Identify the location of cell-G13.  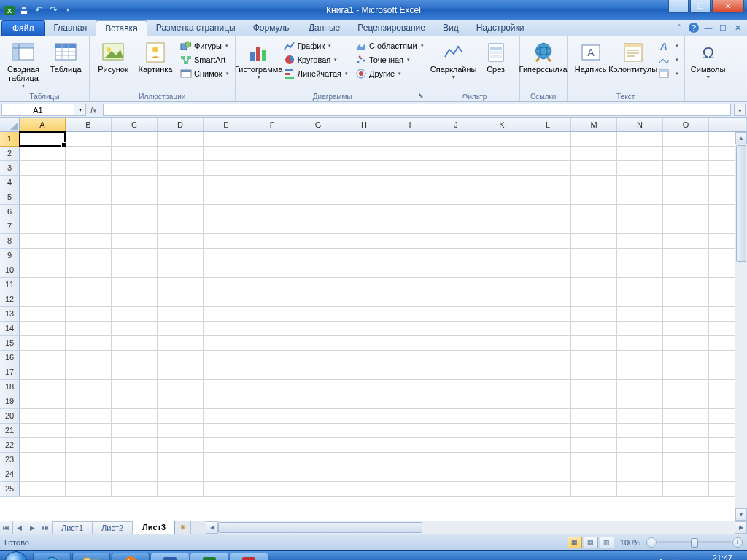
(318, 314).